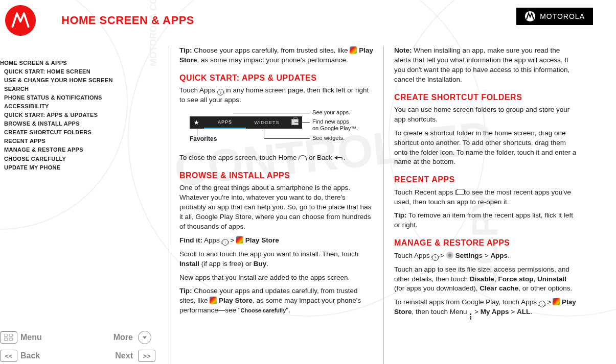 The height and width of the screenshot is (364, 616). Describe the element at coordinates (147, 356) in the screenshot. I see `next-icon: >>` at that location.